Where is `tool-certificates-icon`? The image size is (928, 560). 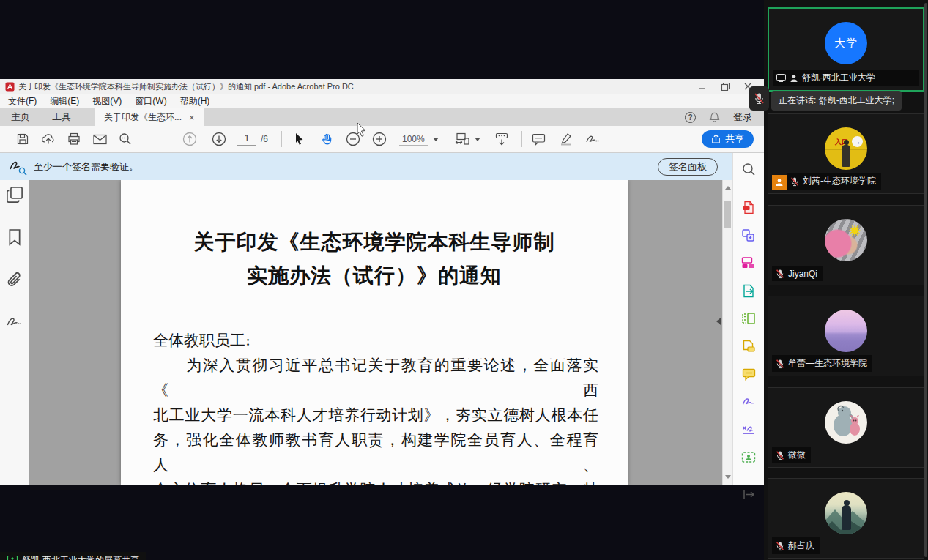
tool-certificates-icon is located at coordinates (749, 430).